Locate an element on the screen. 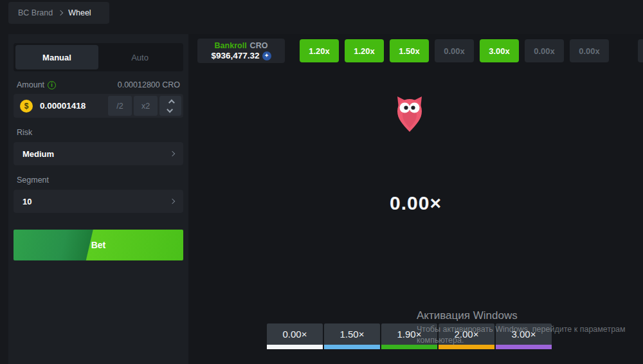 The image size is (643, 364). legend-value: 1.50× is located at coordinates (352, 334).